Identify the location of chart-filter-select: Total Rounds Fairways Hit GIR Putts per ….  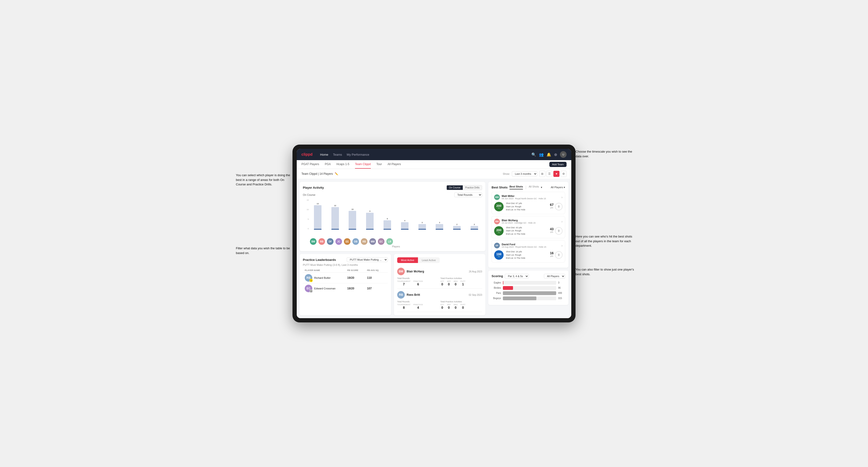
(468, 195).